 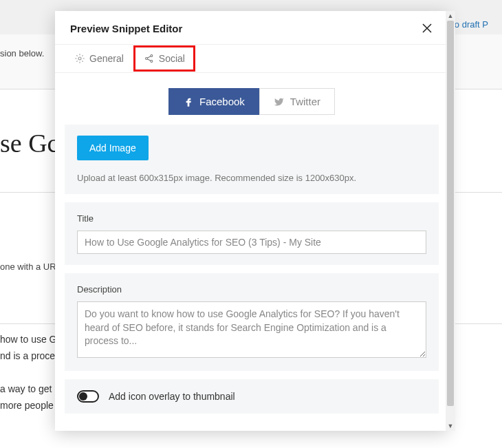 What do you see at coordinates (427, 28) in the screenshot?
I see `close-button` at bounding box center [427, 28].